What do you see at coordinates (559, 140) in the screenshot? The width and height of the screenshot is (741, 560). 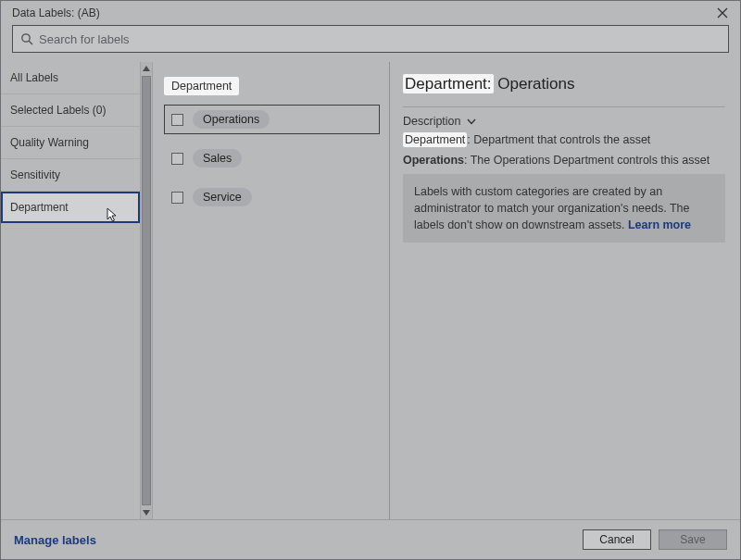 I see `desc-dept-text: : Department that controls the asset` at bounding box center [559, 140].